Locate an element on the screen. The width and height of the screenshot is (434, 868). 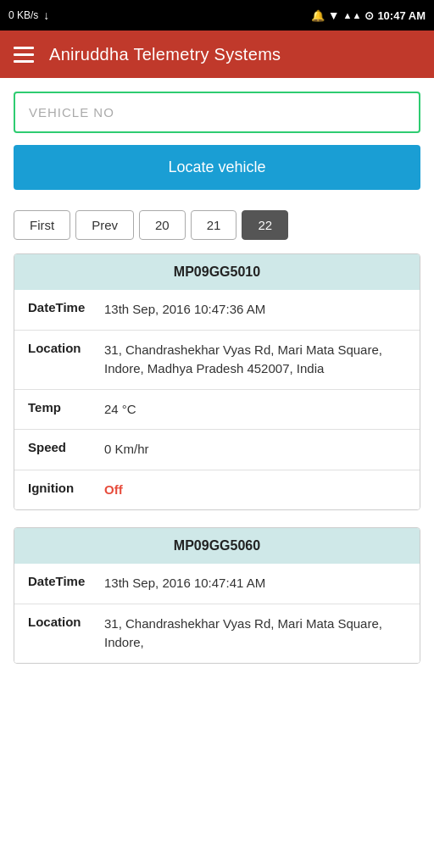
temp-label-1: Temp is located at coordinates (66, 407).